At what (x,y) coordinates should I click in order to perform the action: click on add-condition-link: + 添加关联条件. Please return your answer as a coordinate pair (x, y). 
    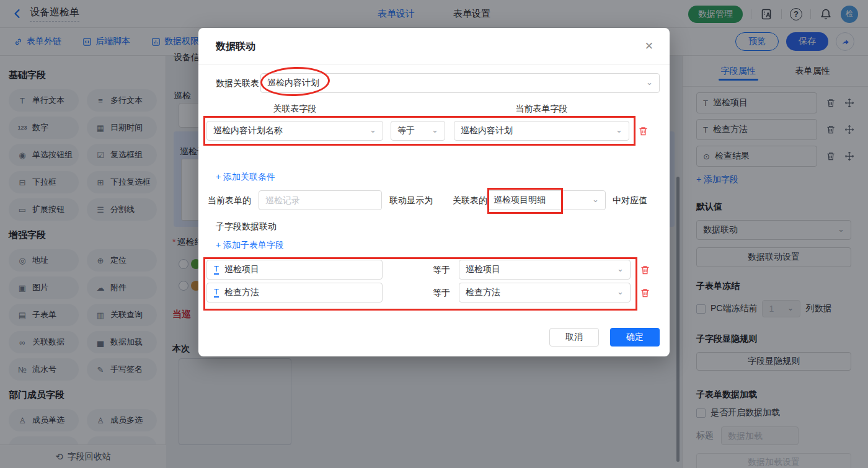
    Looking at the image, I should click on (246, 177).